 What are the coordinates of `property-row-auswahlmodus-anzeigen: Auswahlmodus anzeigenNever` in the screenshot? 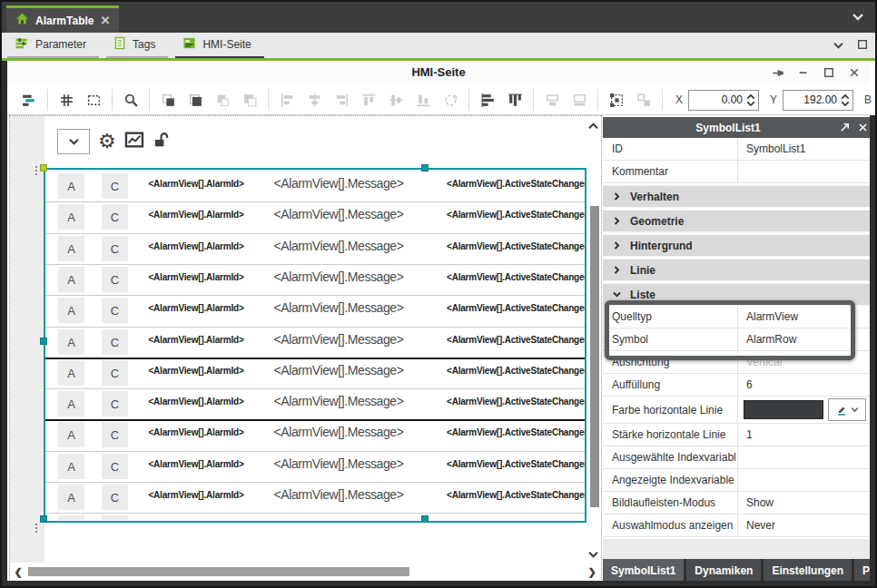 It's located at (737, 526).